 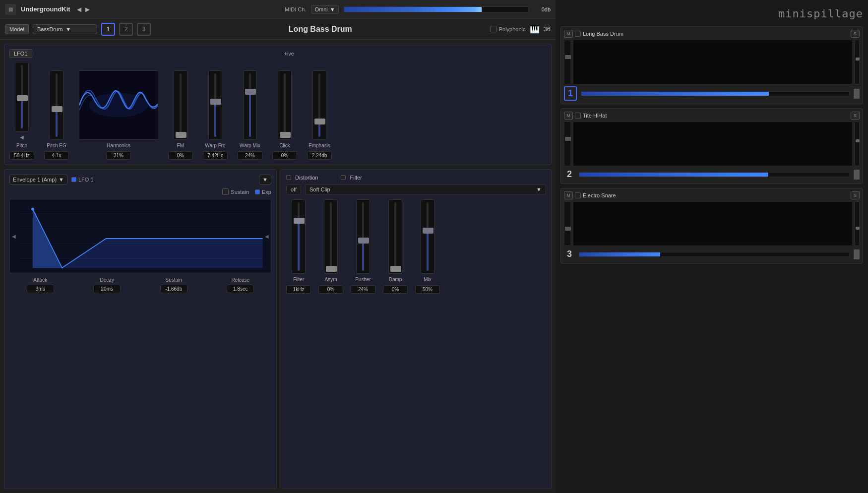 I want to click on pitch-eg-fader-group: Pitch EG 4.1x, so click(x=57, y=115).